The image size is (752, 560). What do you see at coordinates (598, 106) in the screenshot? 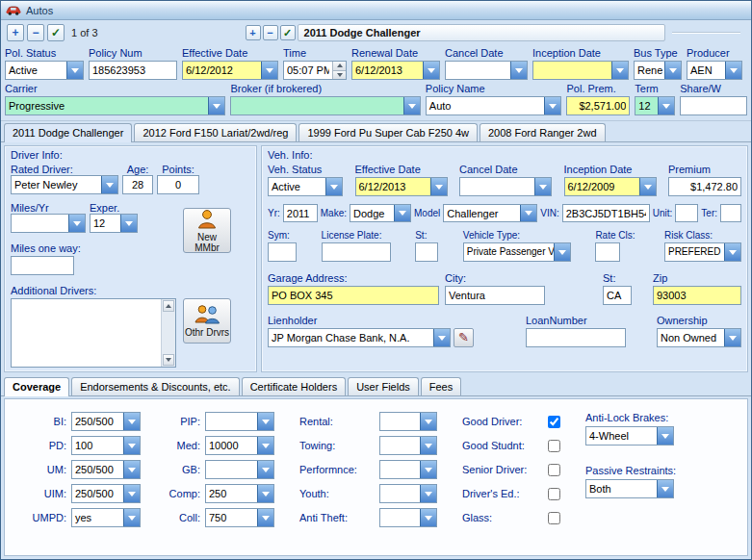
I see `pol-prem-input` at bounding box center [598, 106].